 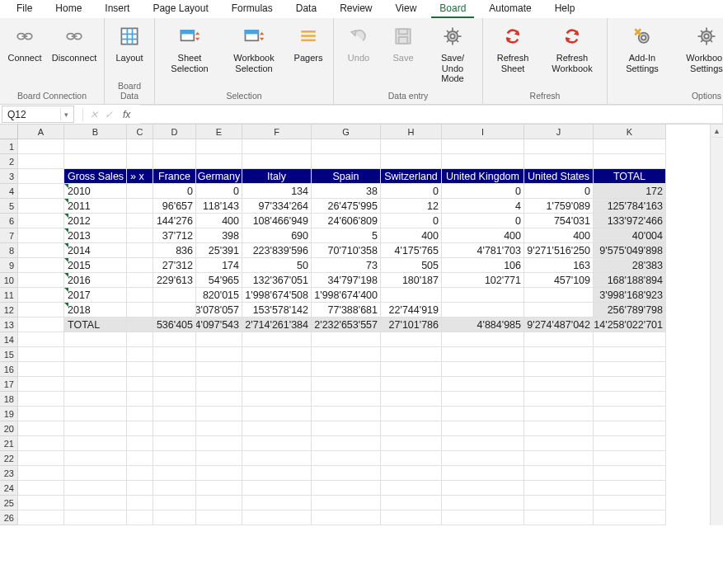 What do you see at coordinates (9, 340) in the screenshot?
I see `row-header-14: 14` at bounding box center [9, 340].